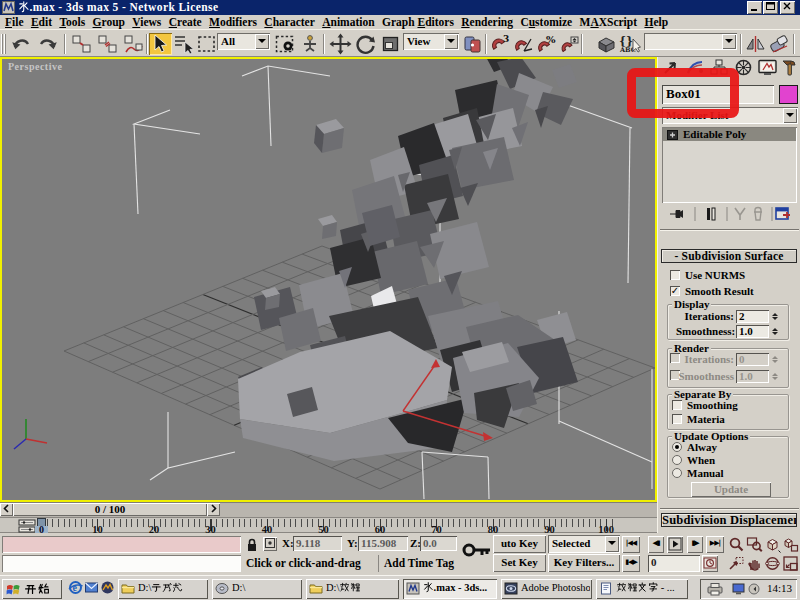  I want to click on display-iterations-field: 2, so click(752, 316).